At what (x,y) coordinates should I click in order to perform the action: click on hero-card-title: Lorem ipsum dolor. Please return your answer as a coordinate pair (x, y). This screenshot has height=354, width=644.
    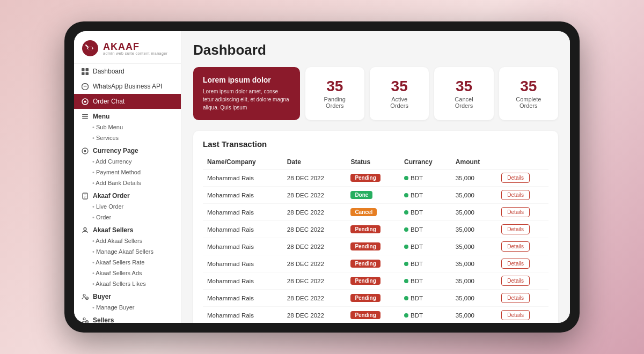
    Looking at the image, I should click on (247, 80).